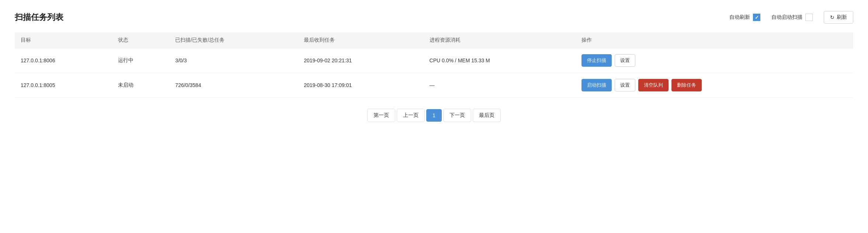  Describe the element at coordinates (381, 115) in the screenshot. I see `first-page-button: 第一页` at that location.